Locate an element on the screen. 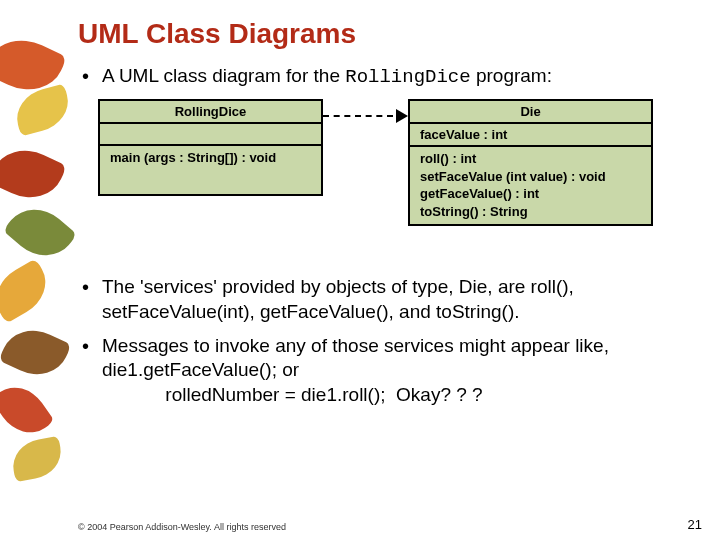 The image size is (720, 540). uml-class-name: RollingDice is located at coordinates (210, 112).